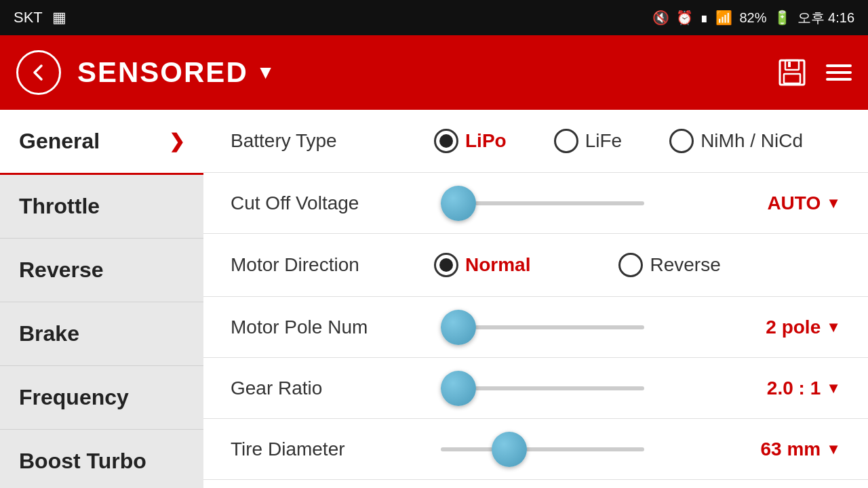 The height and width of the screenshot is (488, 868). What do you see at coordinates (486, 141) in the screenshot?
I see `radio-label-lipo: LiPo` at bounding box center [486, 141].